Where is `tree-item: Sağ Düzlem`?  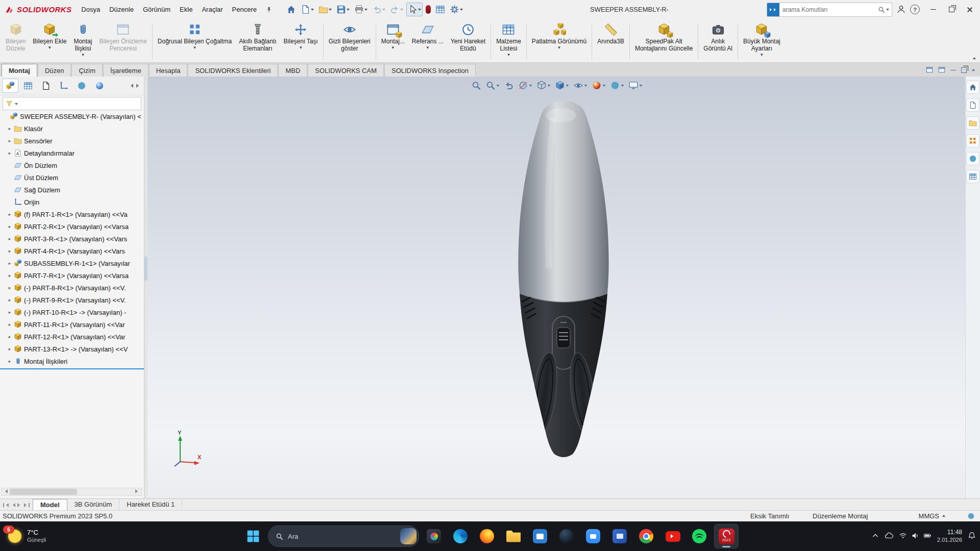 tree-item: Sağ Düzlem is located at coordinates (72, 190).